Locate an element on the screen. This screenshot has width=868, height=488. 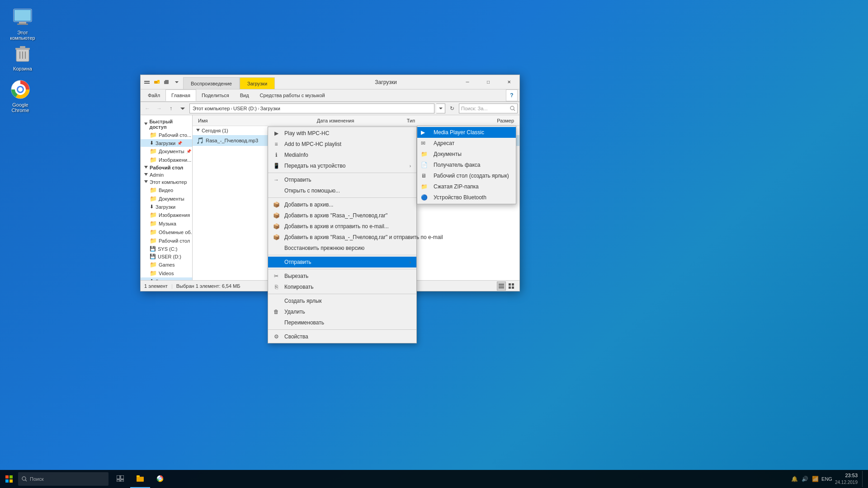
recent-locations is located at coordinates (183, 108).